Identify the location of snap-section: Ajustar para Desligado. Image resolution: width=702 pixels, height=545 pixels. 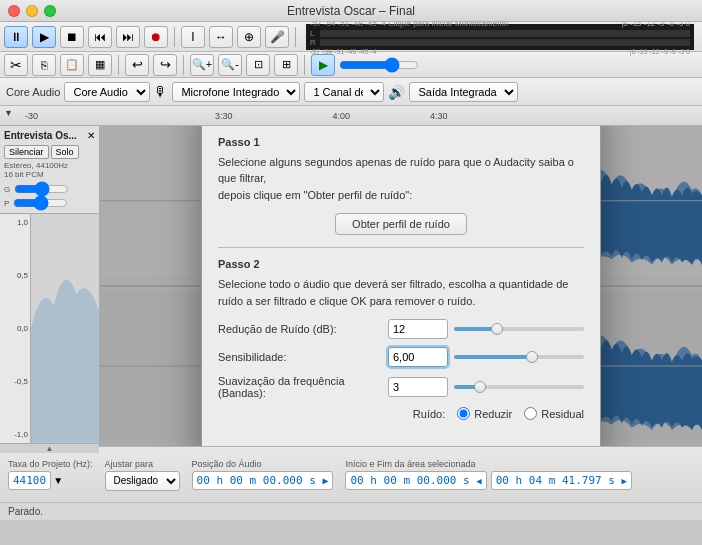
(142, 475).